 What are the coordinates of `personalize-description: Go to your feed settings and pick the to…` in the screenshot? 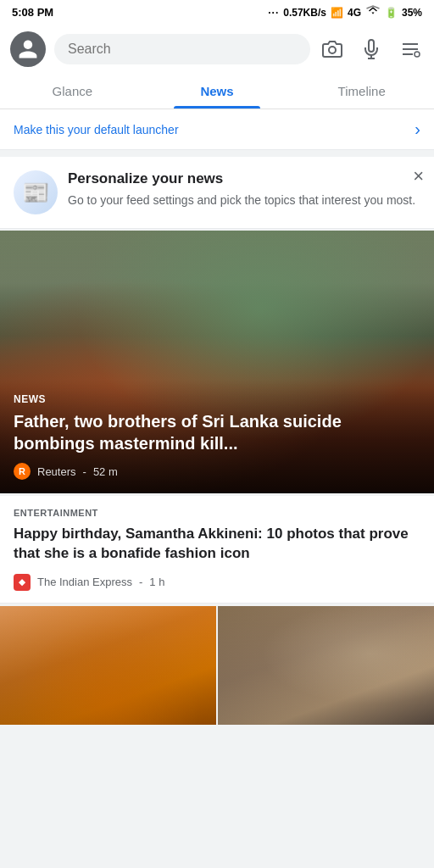 It's located at (242, 201).